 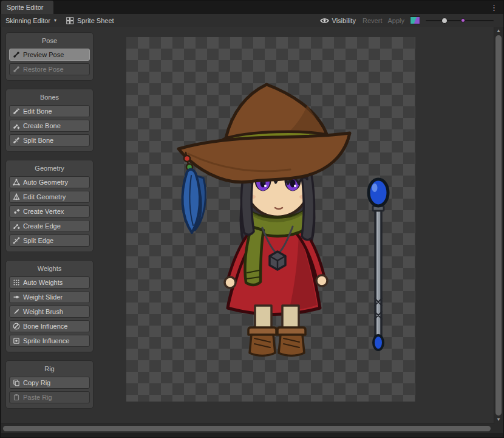 I want to click on scroll-down-icon: ▼, so click(x=499, y=420).